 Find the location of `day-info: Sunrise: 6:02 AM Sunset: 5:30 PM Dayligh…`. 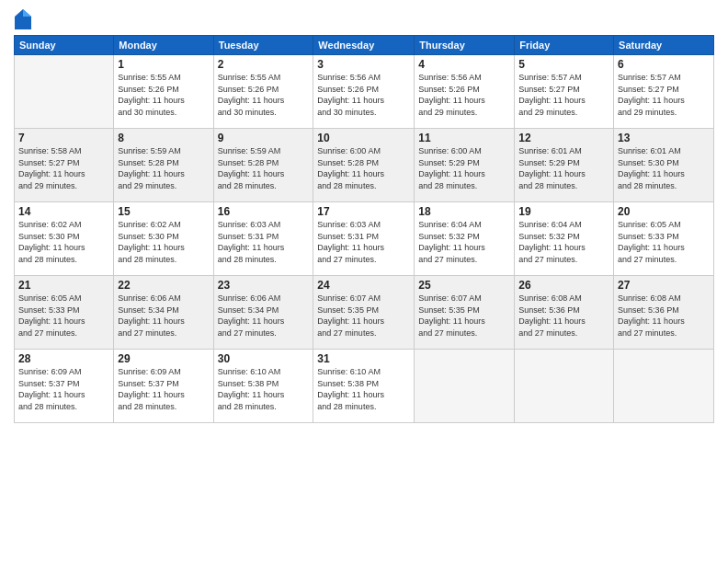

day-info: Sunrise: 6:02 AM Sunset: 5:30 PM Dayligh… is located at coordinates (164, 242).